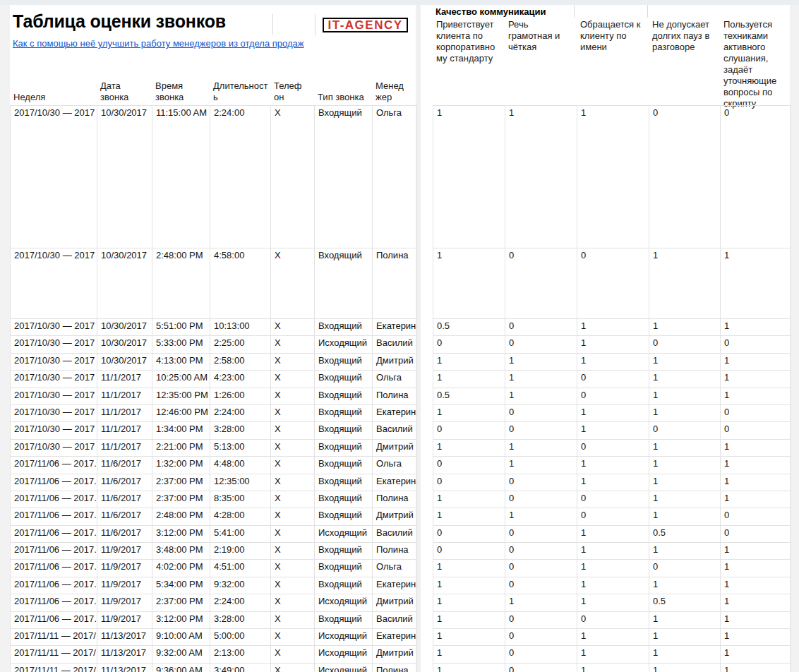  I want to click on table-row: 0010.50, so click(613, 534).